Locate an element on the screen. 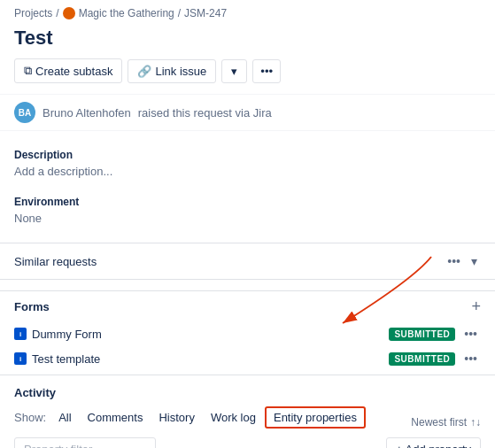  breadcrumb-sep-1: / is located at coordinates (57, 13).